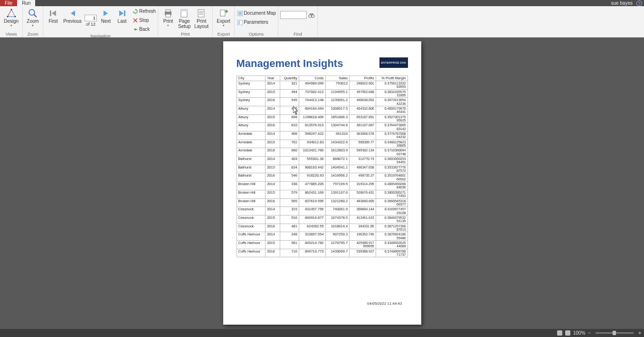 This screenshot has width=644, height=337. I want to click on parameters-button: Parameters, so click(256, 22).